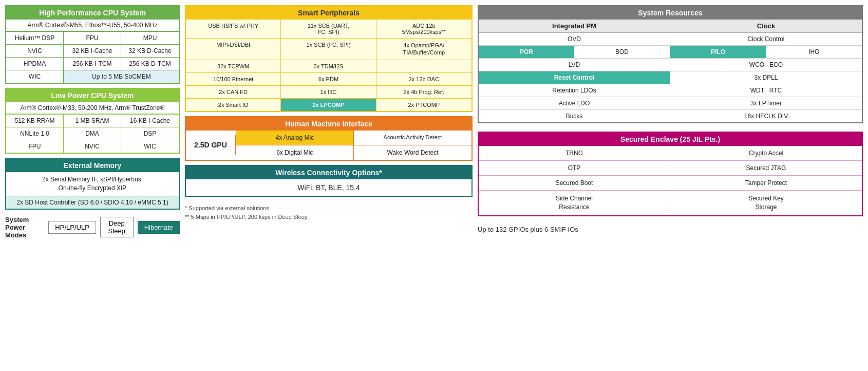 The image size is (868, 371). I want to click on hmi-digital-mic: 6x Digital Mic, so click(295, 153).